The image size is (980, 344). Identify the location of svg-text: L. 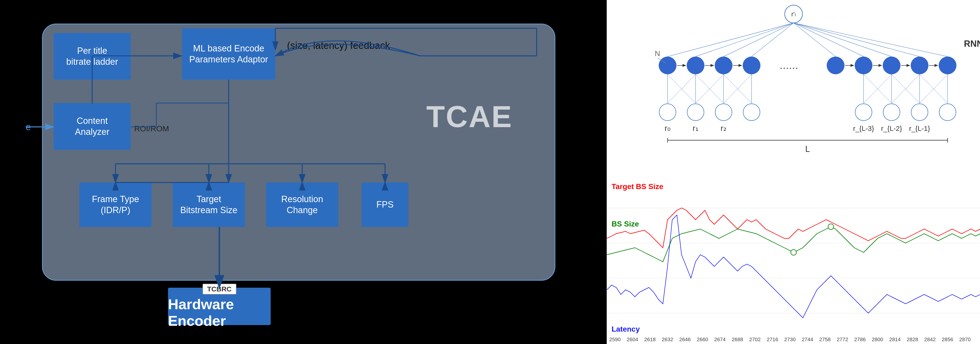
(808, 149).